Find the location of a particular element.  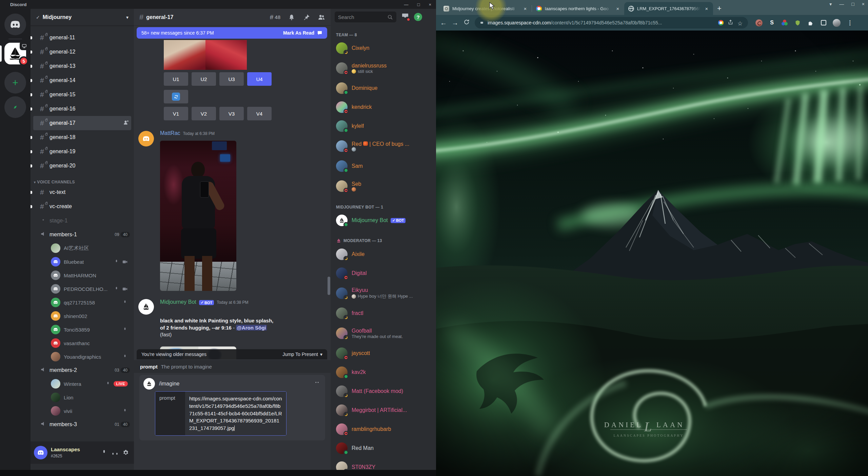

member-row: Aixile is located at coordinates (384, 254).